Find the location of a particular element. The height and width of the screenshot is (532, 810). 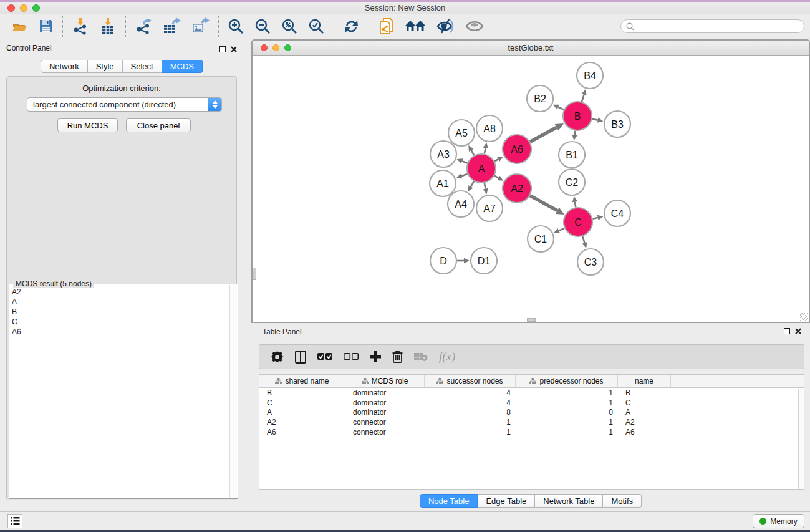

add-icon is located at coordinates (375, 357).